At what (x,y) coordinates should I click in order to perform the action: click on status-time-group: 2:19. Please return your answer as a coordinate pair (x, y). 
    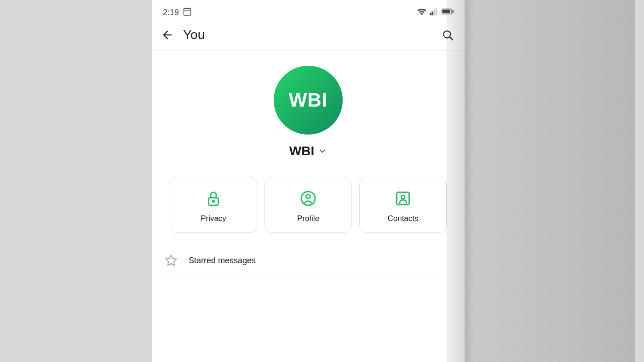
    Looking at the image, I should click on (178, 12).